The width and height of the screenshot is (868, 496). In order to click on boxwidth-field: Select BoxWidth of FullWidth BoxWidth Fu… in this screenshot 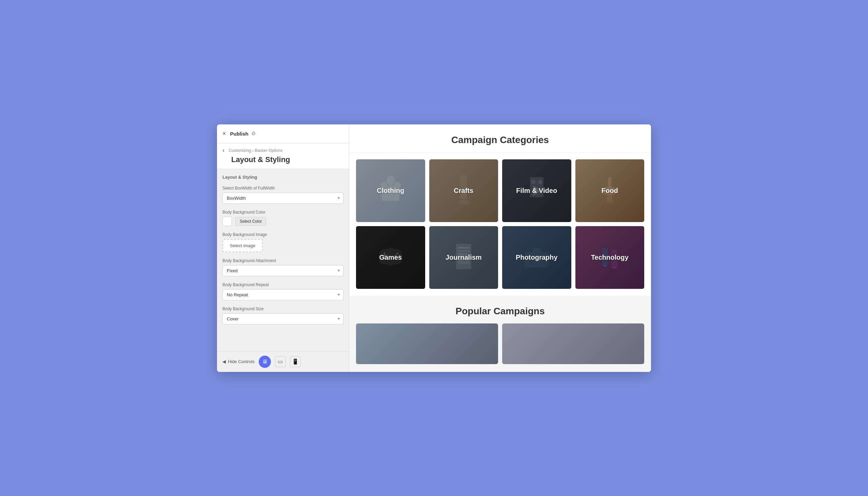, I will do `click(283, 195)`.